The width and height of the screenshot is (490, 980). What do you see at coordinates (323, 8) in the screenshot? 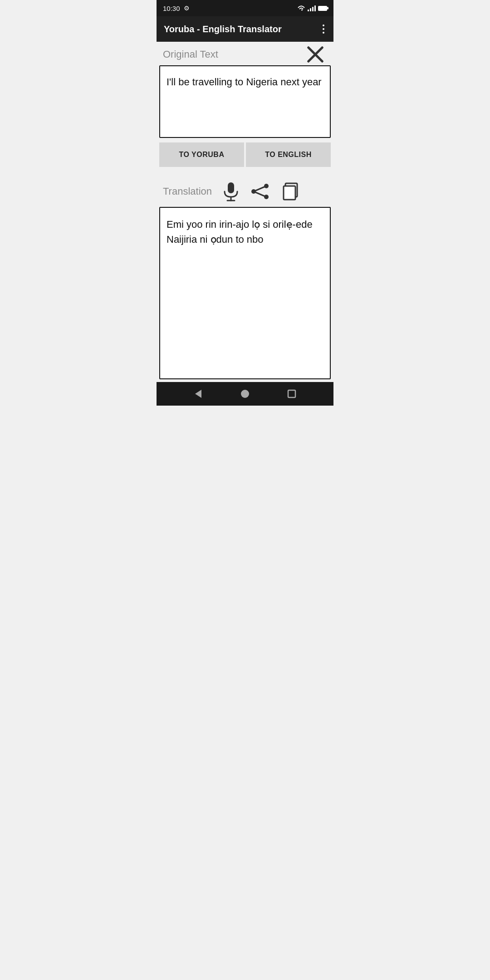
I see `battery-icon` at bounding box center [323, 8].